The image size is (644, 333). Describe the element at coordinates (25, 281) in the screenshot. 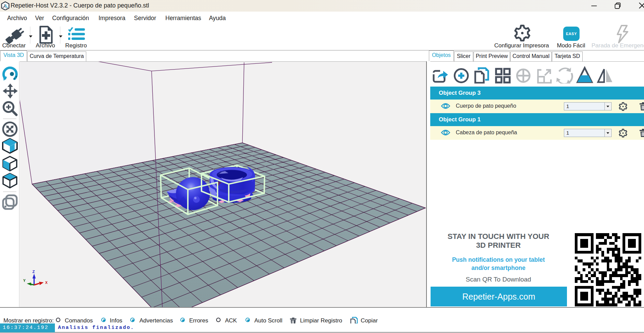

I see `svg-text: Y` at that location.